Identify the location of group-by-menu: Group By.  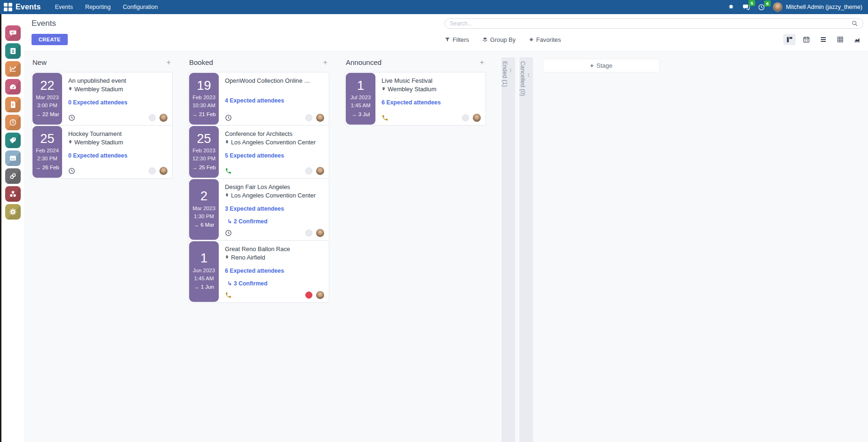
(499, 39).